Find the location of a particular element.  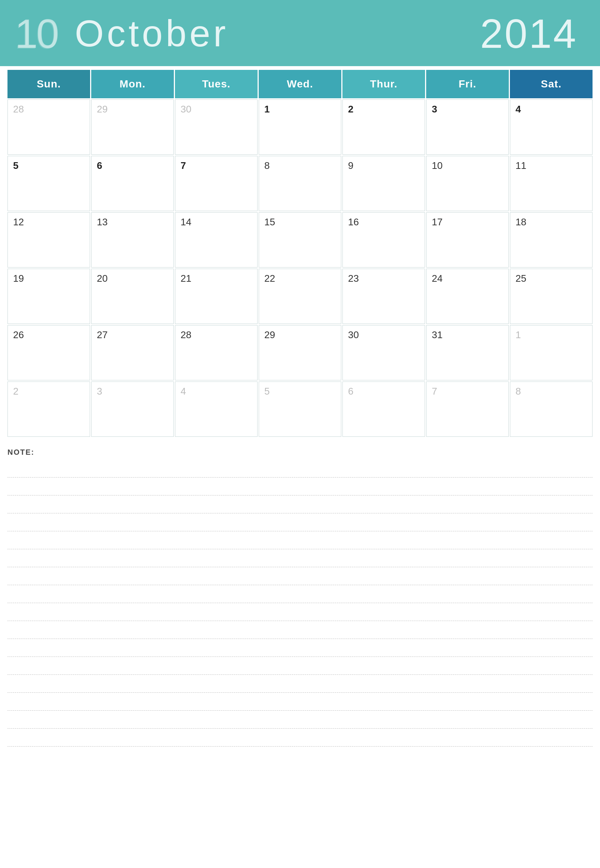

calendar-cell: 10 is located at coordinates (468, 183).